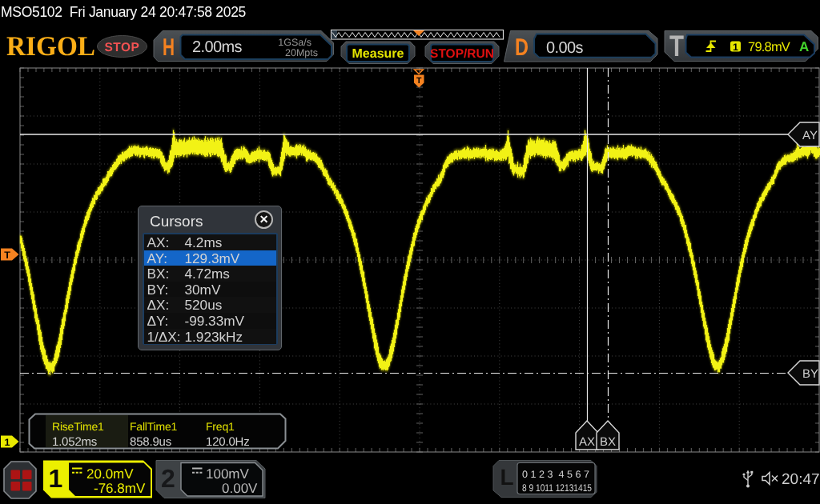  What do you see at coordinates (769, 47) in the screenshot?
I see `svg-text: 79.8mV` at bounding box center [769, 47].